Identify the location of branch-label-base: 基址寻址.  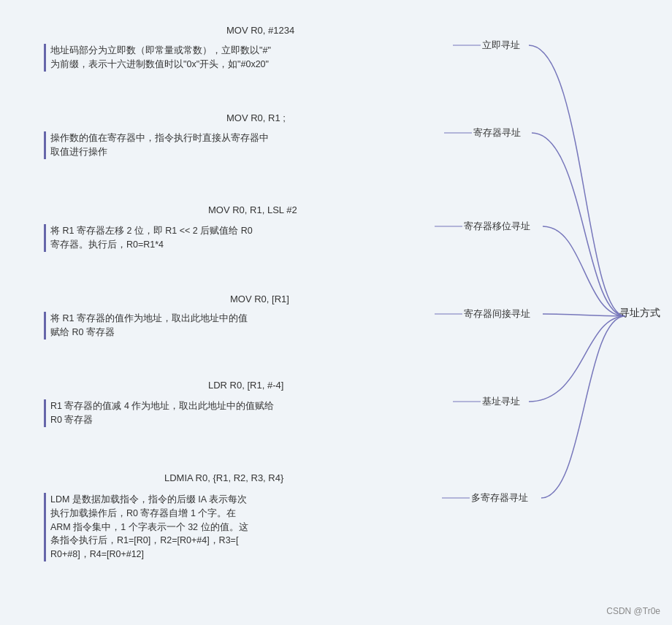
(501, 402).